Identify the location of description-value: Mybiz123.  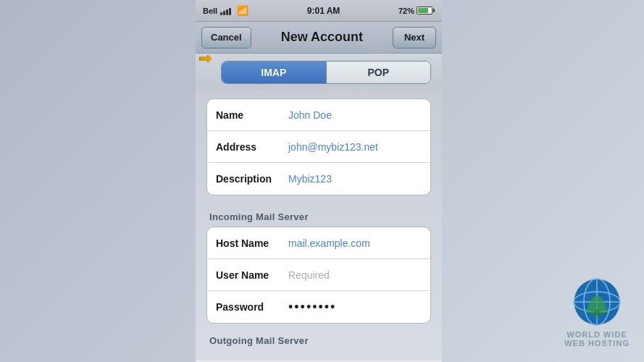
(355, 179).